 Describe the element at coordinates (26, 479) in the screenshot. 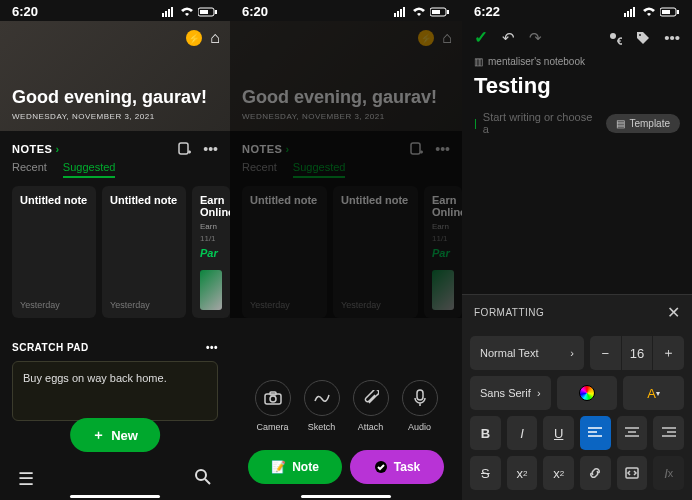

I see `menu-icon: ☰` at that location.